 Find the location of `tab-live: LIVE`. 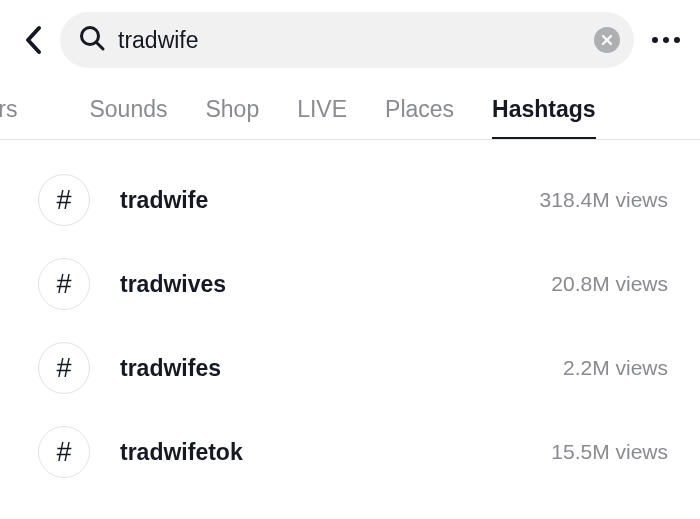

tab-live: LIVE is located at coordinates (322, 112).